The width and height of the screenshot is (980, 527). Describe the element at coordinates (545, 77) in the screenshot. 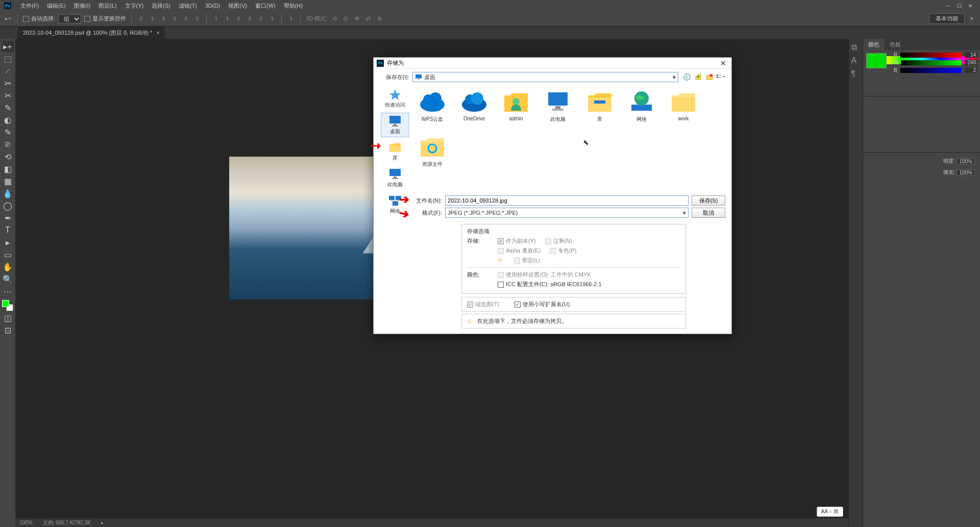

I see `save-in-dropdown: 桌面 ▾` at that location.